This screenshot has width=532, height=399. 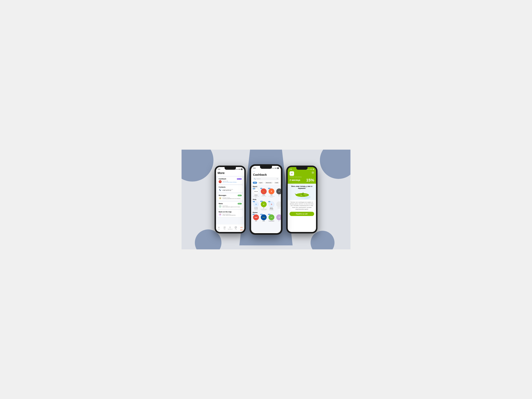 I want to click on adidas-logo: ▲▲▲, so click(x=256, y=191).